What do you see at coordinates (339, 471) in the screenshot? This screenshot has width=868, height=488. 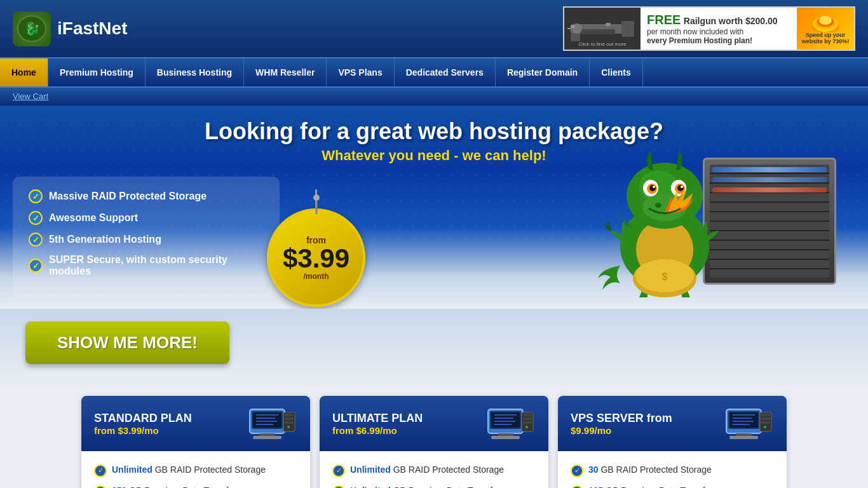 I see `ultimate-feature-check-1: ✓` at bounding box center [339, 471].